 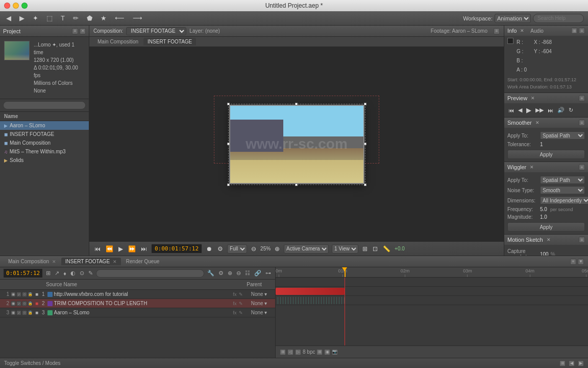 What do you see at coordinates (365, 185) in the screenshot?
I see `handle-bot-right` at bounding box center [365, 185].